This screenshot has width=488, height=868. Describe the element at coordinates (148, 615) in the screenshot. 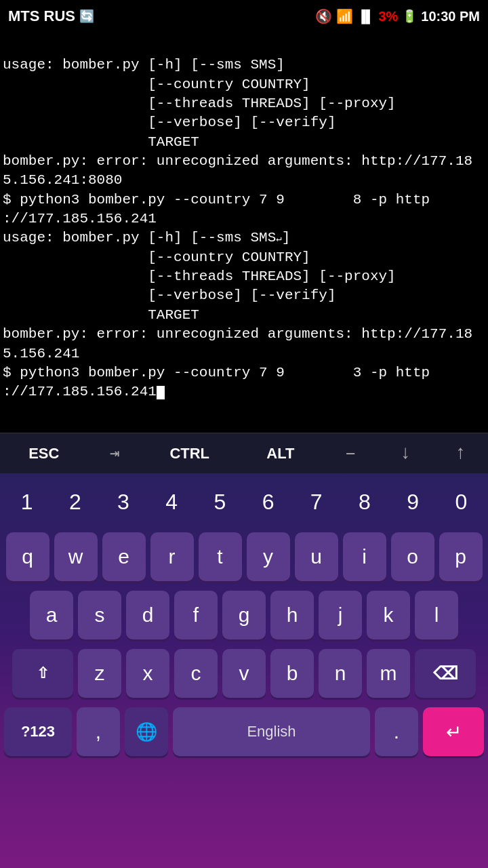

I see `key-d: d` at that location.